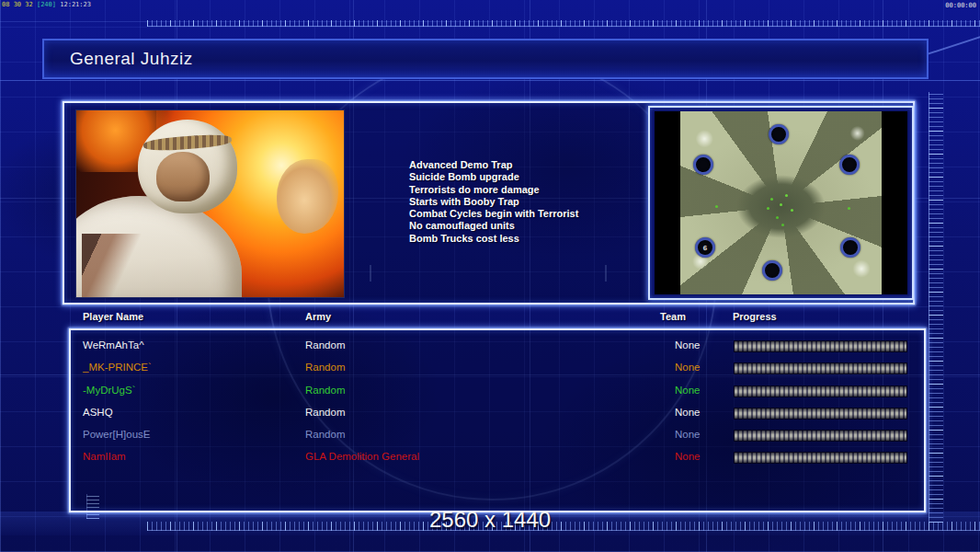 The width and height of the screenshot is (980, 552). What do you see at coordinates (121, 265) in the screenshot?
I see `portrait-sash` at bounding box center [121, 265].